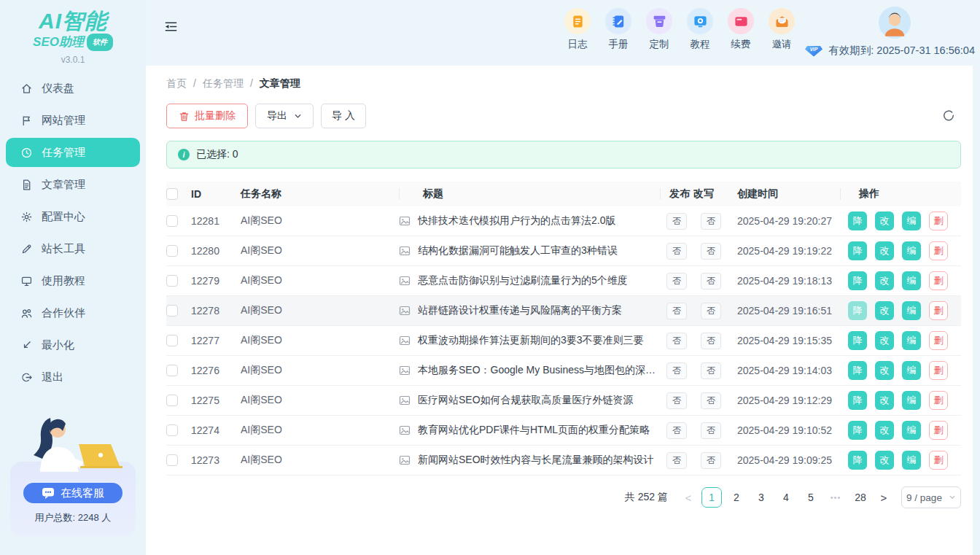 Image resolution: width=980 pixels, height=555 pixels. I want to click on import-button: 导 入, so click(343, 116).